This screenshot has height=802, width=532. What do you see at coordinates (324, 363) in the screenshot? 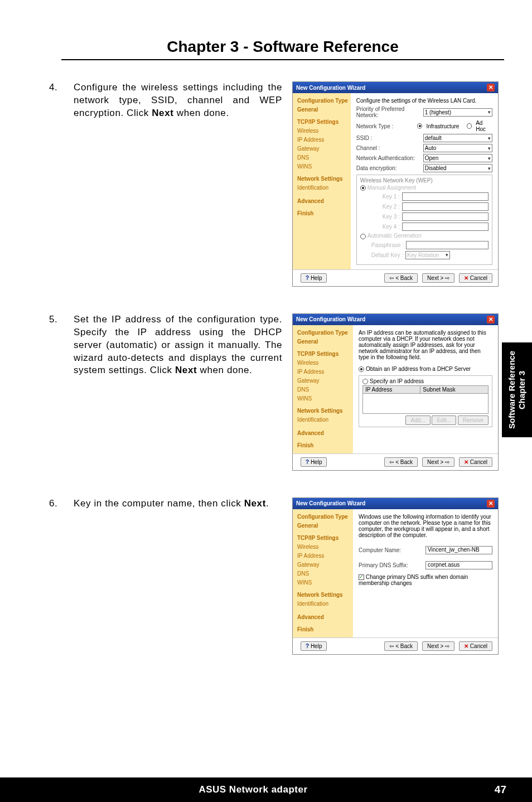
I see `nav2-c1: Wireless` at bounding box center [324, 363].